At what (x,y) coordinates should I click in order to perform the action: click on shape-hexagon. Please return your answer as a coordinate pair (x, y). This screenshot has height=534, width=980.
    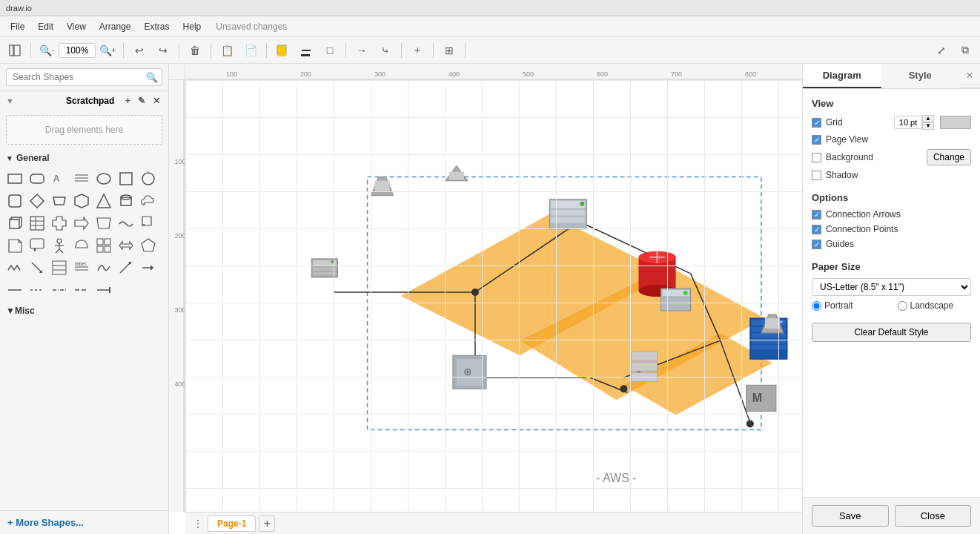
    Looking at the image, I should click on (82, 201).